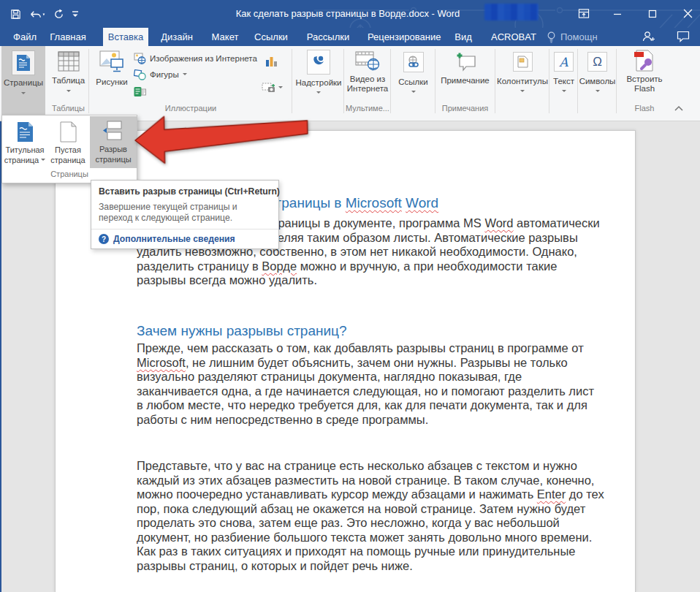 Image resolution: width=700 pixels, height=592 pixels. I want to click on flash-group-label: Flash, so click(644, 108).